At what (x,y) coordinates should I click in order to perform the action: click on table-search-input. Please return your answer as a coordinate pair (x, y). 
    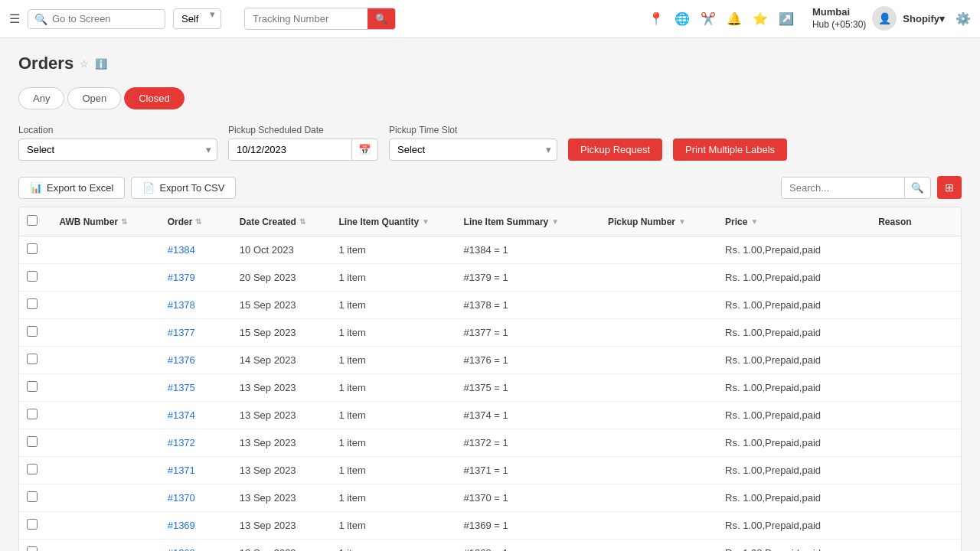
    Looking at the image, I should click on (843, 188).